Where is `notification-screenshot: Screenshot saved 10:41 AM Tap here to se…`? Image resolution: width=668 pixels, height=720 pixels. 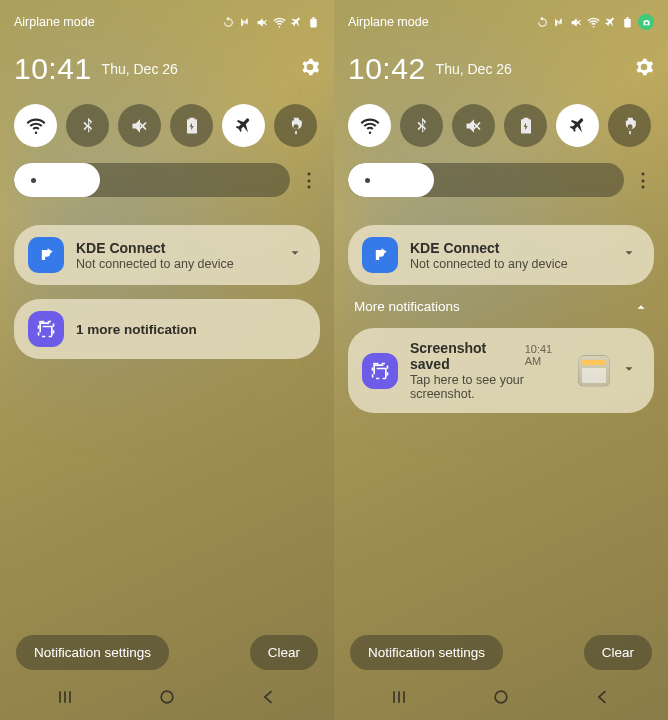
notification-screenshot: Screenshot saved 10:41 AM Tap here to se… is located at coordinates (501, 370).